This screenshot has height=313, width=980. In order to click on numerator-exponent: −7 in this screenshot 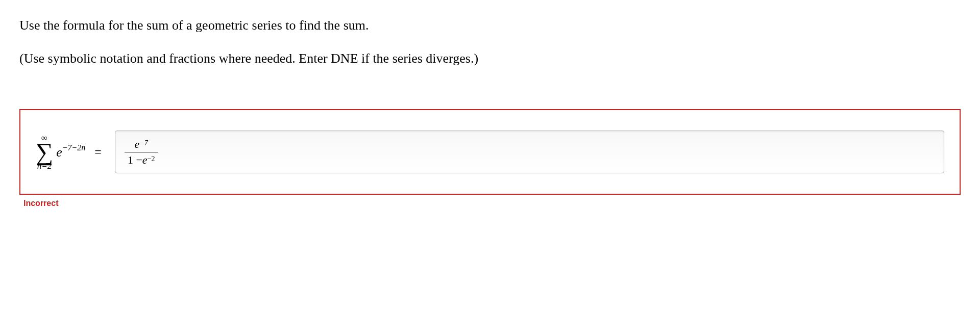, I will do `click(143, 143)`.